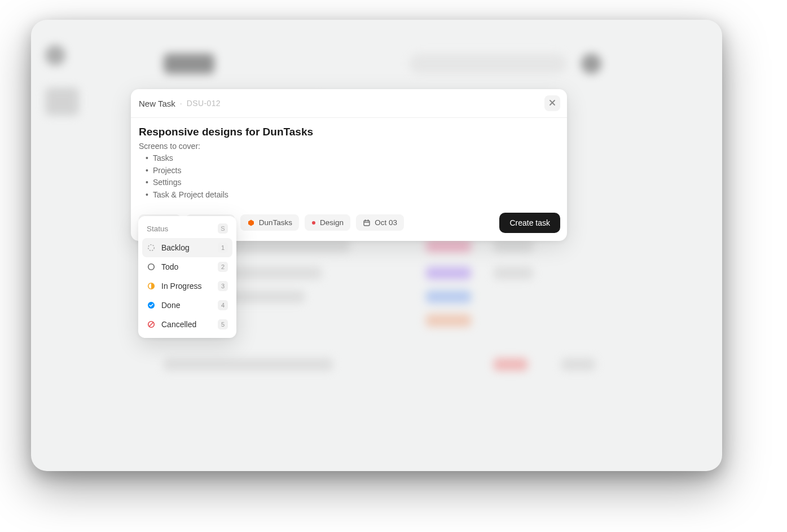 This screenshot has height=532, width=787. I want to click on keyboard-shortcut-badge: S, so click(223, 228).